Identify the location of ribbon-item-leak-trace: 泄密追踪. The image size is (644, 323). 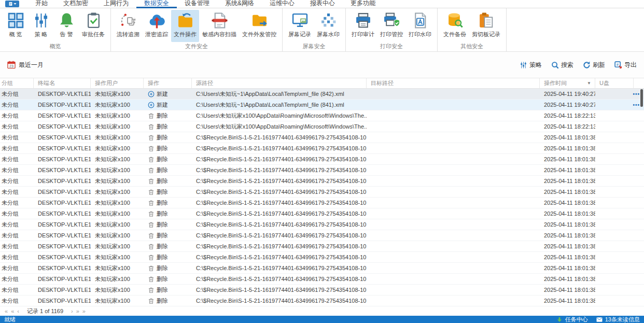
(157, 26).